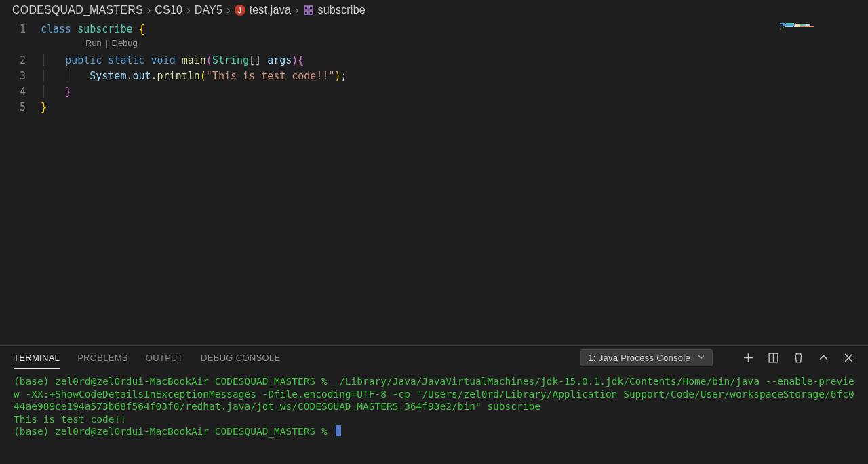 This screenshot has width=868, height=464. I want to click on terminal-selector-label: 1: Java Process Console, so click(639, 358).